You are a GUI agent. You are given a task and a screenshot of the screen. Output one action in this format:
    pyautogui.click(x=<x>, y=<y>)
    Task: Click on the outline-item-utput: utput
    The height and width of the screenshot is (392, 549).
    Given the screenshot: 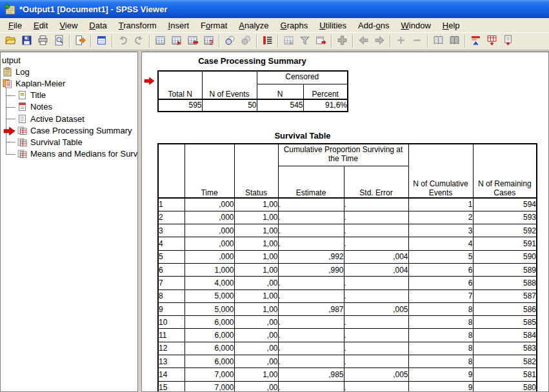 What is the action you would take?
    pyautogui.click(x=69, y=60)
    